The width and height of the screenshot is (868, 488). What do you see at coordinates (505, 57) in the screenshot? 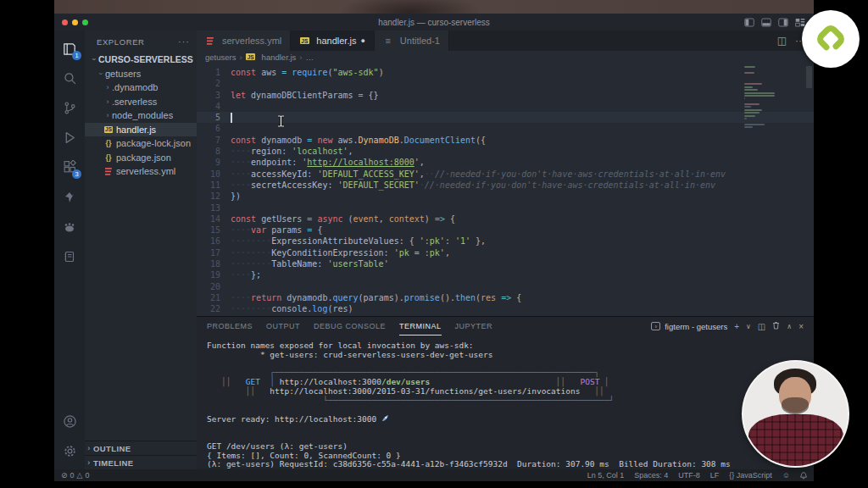
I see `breadcrumb: getusers›JShandler.js›…` at bounding box center [505, 57].